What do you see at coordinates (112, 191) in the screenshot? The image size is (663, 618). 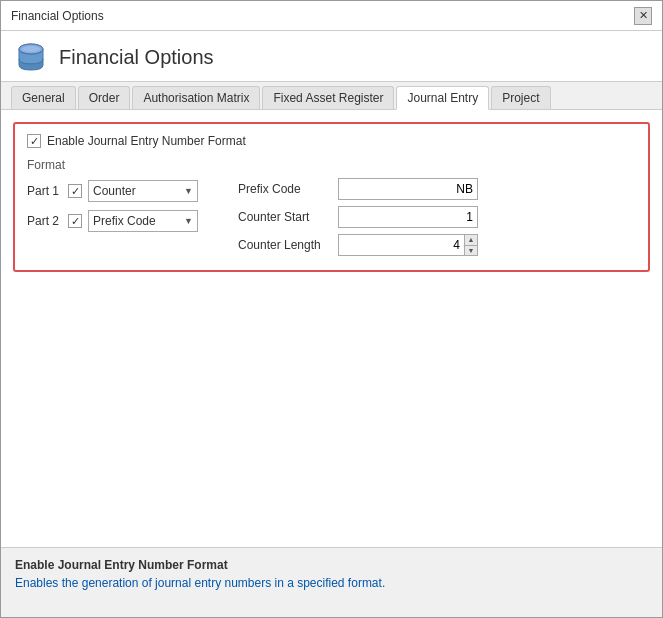 I see `part1-row: Part 1 Counter ▼` at bounding box center [112, 191].